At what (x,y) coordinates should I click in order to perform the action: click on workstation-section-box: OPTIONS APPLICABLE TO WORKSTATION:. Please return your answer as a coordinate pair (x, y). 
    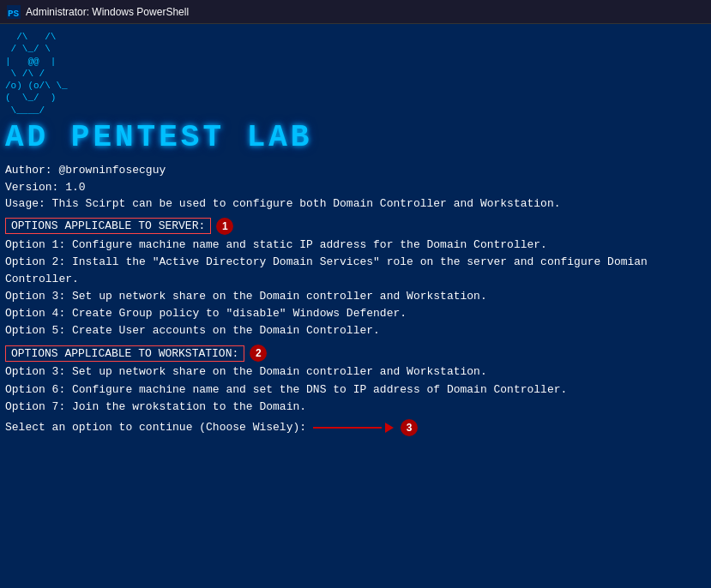
    Looking at the image, I should click on (125, 353).